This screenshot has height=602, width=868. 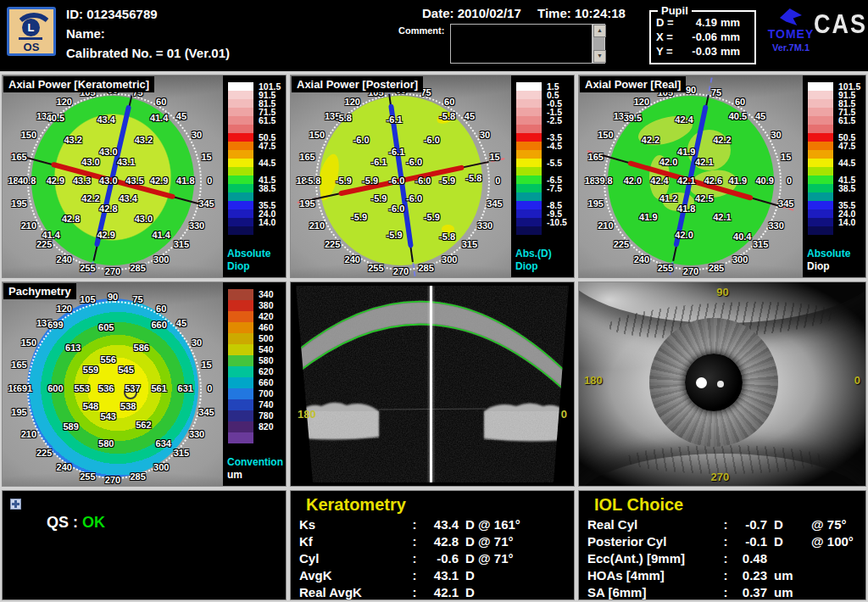 What do you see at coordinates (726, 542) in the screenshot?
I see `table-row: Posterior Cyl:-0.1D@ 100°` at bounding box center [726, 542].